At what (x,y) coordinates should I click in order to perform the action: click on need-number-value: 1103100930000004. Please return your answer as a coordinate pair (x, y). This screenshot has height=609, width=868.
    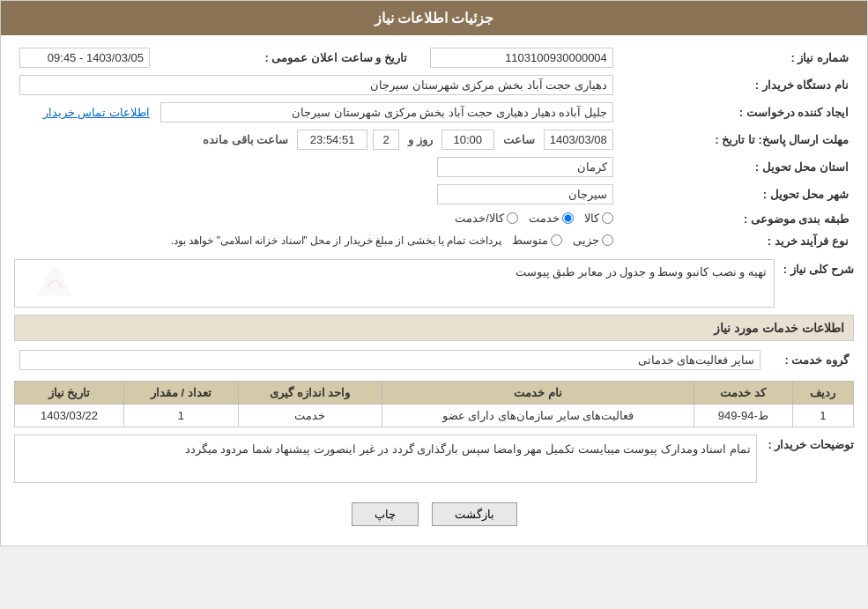
    Looking at the image, I should click on (522, 58).